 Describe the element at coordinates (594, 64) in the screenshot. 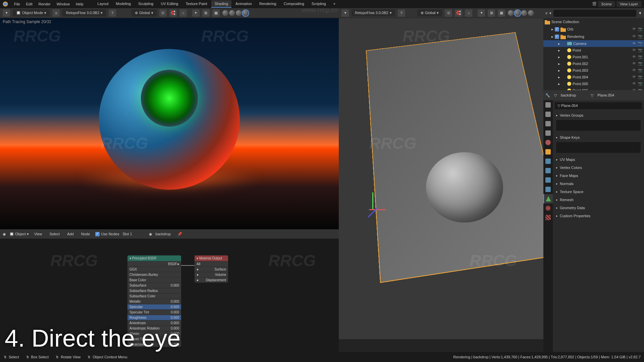

I see `outliner-item-point-002: ▸ Point.002👁📷` at that location.